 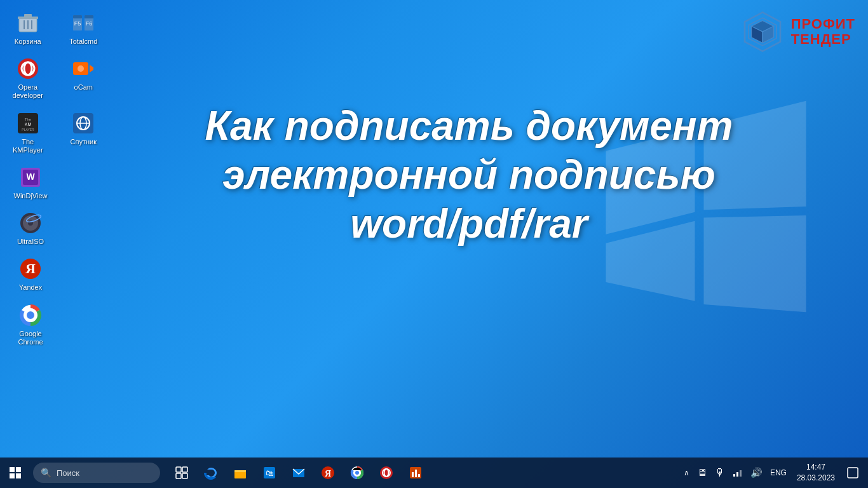 What do you see at coordinates (83, 23) in the screenshot?
I see `totalcmd-icon: F5 F6` at bounding box center [83, 23].